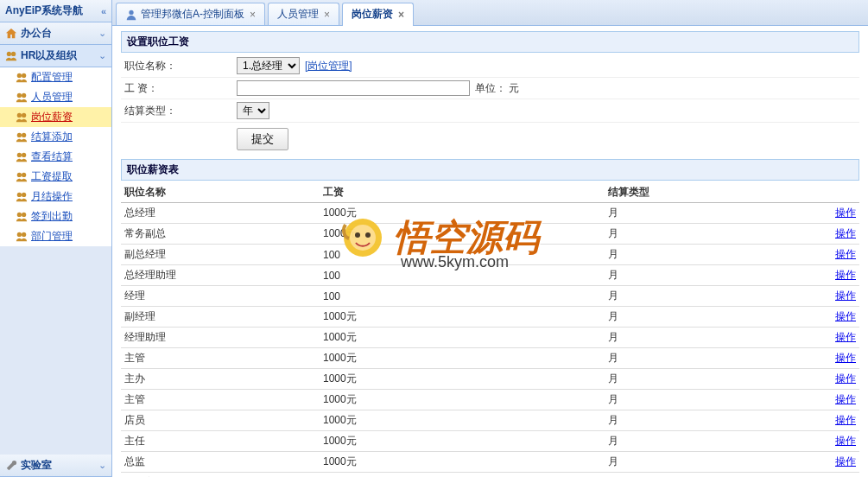  What do you see at coordinates (52, 197) in the screenshot?
I see `sidebar-item-link: 月结操作` at bounding box center [52, 197].